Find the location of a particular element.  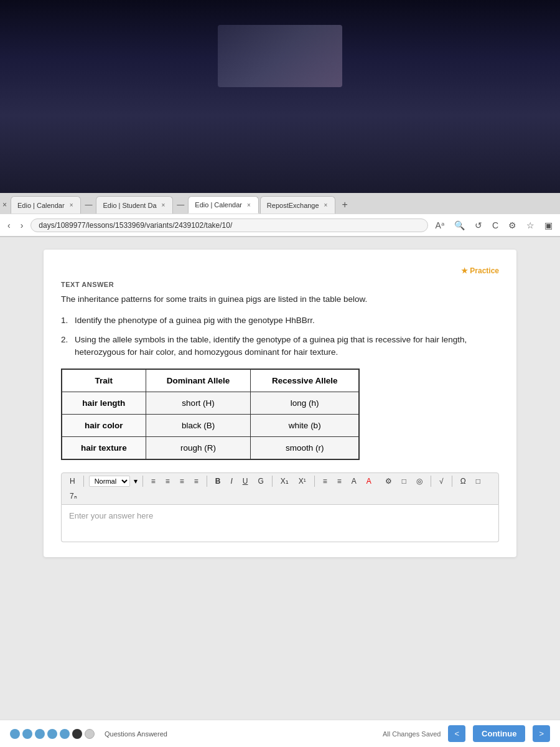

table-row-hair-length: hair length short (H) long (h) is located at coordinates (210, 403).